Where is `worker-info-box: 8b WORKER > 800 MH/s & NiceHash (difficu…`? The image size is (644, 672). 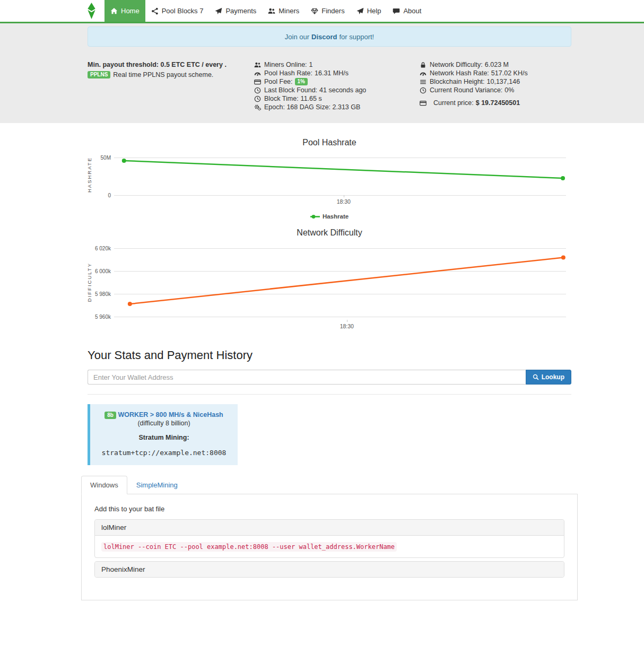 worker-info-box: 8b WORKER > 800 MH/s & NiceHash (difficu… is located at coordinates (162, 435).